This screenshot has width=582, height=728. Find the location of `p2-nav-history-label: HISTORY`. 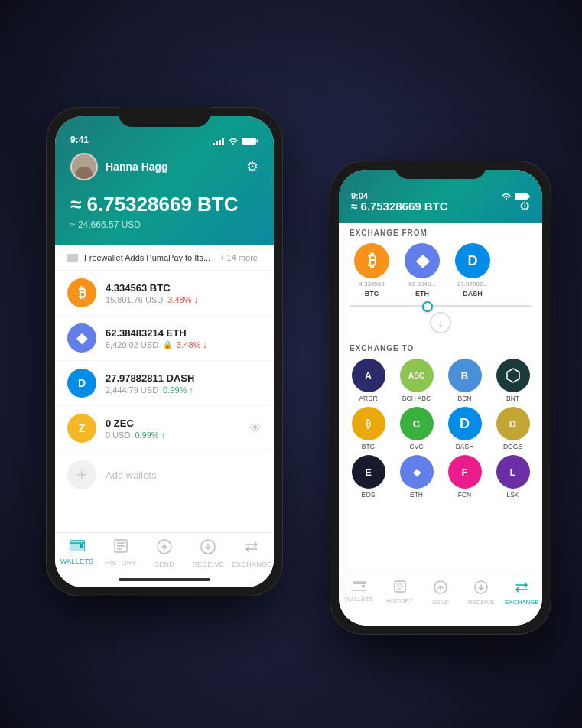

p2-nav-history-label: HISTORY is located at coordinates (399, 601).